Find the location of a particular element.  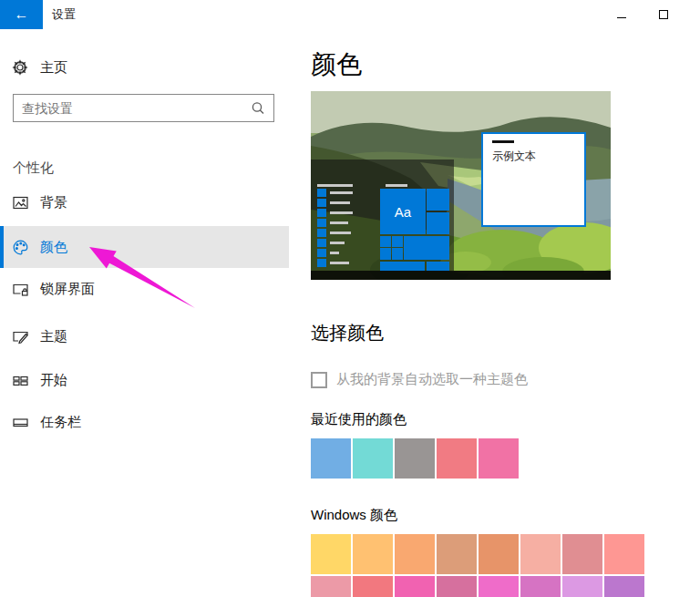

page-title: 颜色 is located at coordinates (336, 65).